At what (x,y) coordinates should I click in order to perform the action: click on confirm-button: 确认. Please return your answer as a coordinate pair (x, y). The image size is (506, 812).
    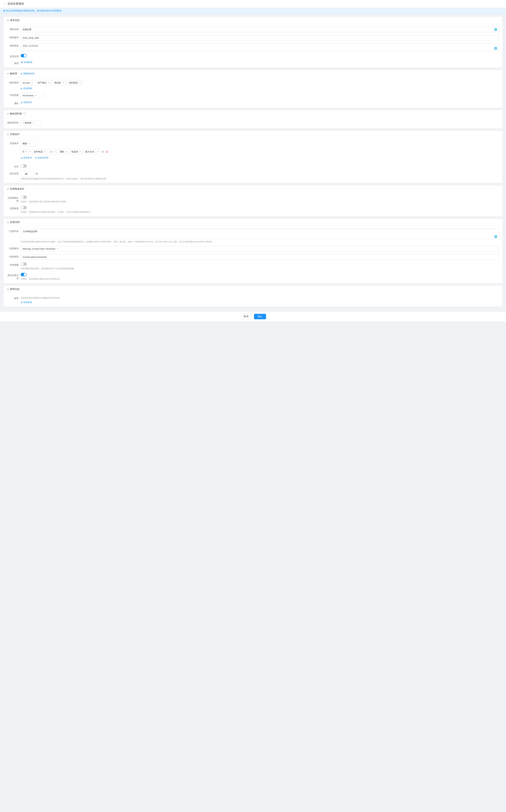
    Looking at the image, I should click on (260, 316).